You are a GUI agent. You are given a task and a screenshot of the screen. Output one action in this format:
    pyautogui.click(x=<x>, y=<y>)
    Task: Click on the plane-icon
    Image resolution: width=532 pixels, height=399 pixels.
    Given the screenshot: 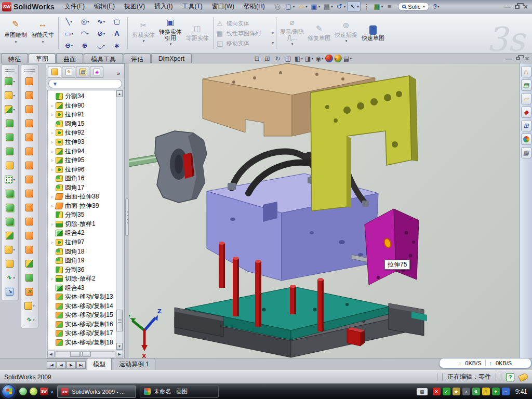 What is the action you would take?
    pyautogui.click(x=10, y=264)
    